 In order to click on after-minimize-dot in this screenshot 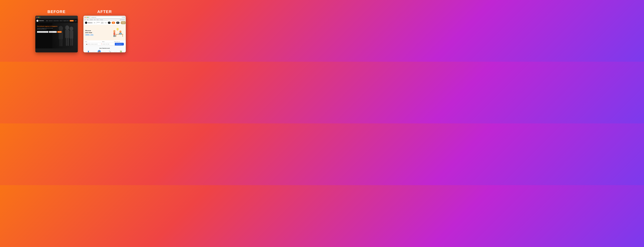, I will do `click(86, 17)`.